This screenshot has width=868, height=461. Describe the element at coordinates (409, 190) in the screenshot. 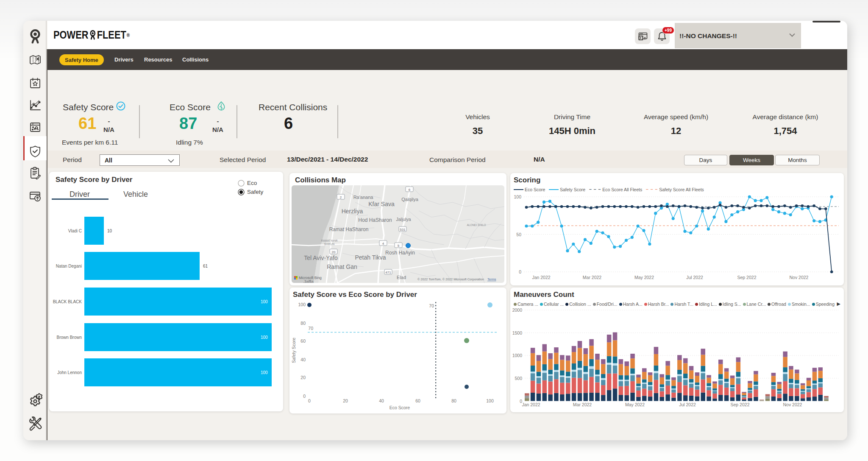

I see `svg-text: 6` at that location.